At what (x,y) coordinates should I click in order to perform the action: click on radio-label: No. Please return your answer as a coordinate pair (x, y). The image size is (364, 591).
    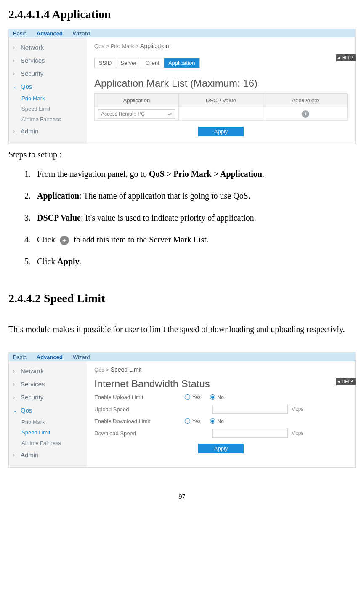
    Looking at the image, I should click on (221, 421).